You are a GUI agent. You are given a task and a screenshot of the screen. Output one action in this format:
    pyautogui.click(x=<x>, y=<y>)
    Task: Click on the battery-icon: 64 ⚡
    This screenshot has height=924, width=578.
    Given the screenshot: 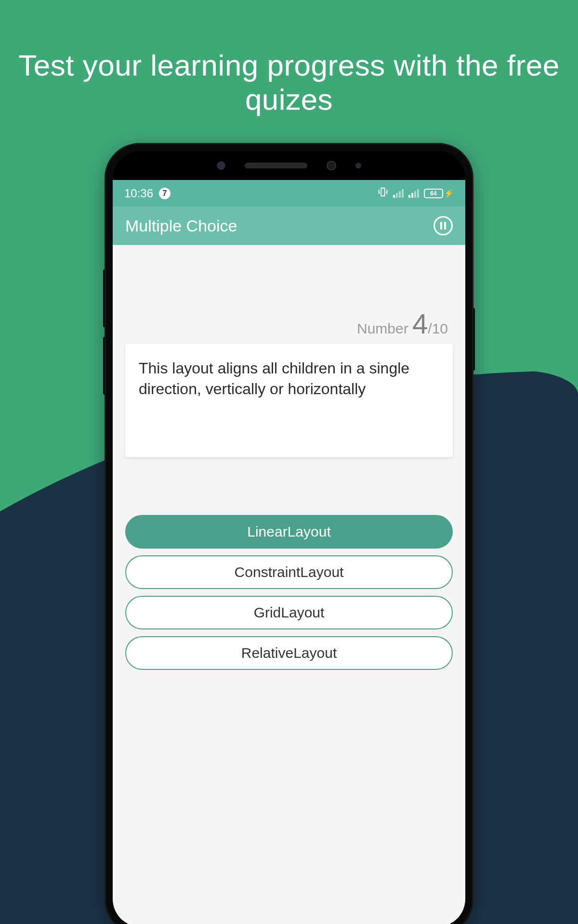 What is the action you would take?
    pyautogui.click(x=439, y=193)
    